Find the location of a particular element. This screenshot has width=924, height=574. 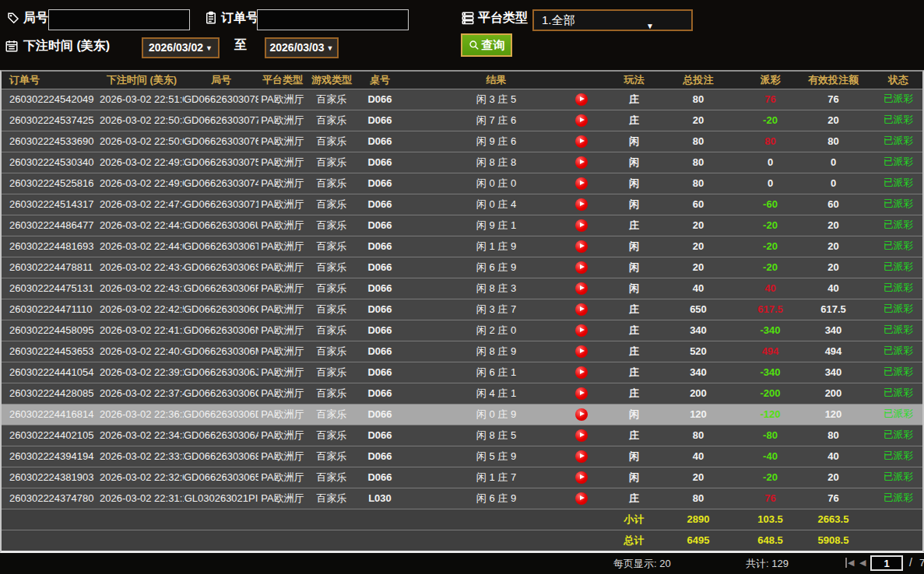

cell-round-no: GD0662630306D is located at coordinates (221, 414).